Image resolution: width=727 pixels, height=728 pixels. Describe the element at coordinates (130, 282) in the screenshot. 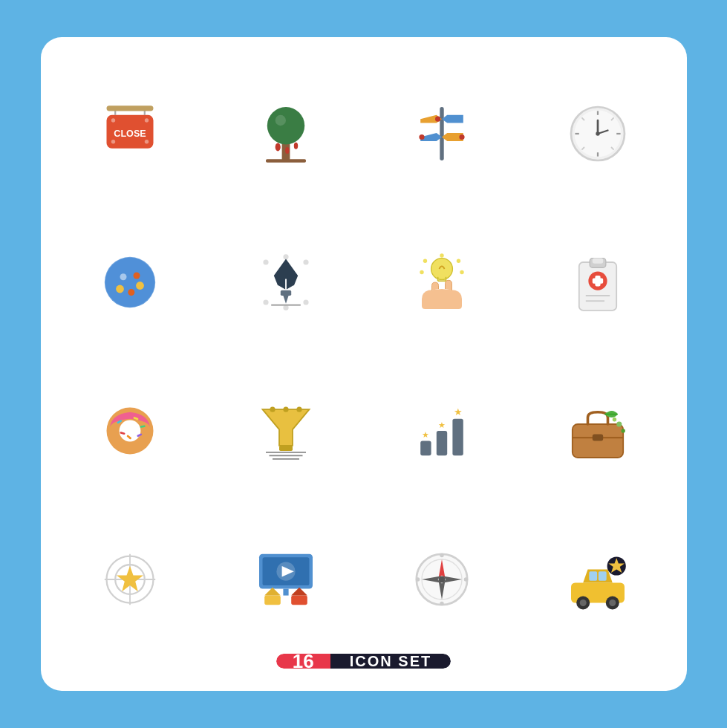

I see `icon-dots-circle` at that location.